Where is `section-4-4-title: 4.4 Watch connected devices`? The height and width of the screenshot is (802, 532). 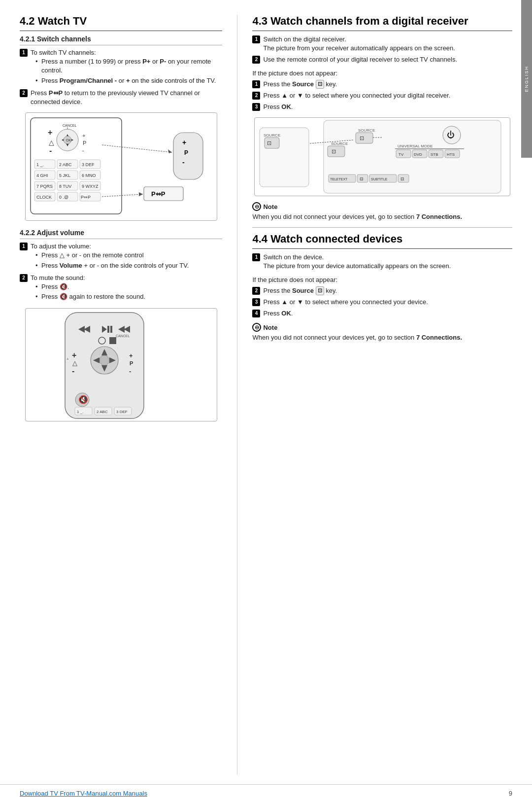
section-4-4-title: 4.4 Watch connected devices is located at coordinates (382, 241).